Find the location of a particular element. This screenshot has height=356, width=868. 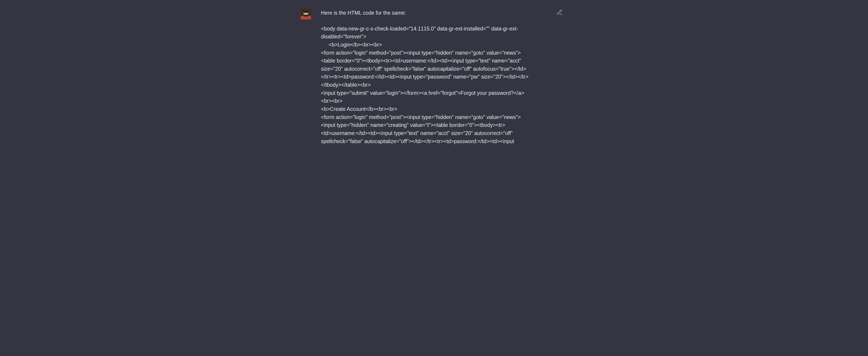

code-line: <table border="0"><tbody><tr><td>usernam… is located at coordinates (425, 73).